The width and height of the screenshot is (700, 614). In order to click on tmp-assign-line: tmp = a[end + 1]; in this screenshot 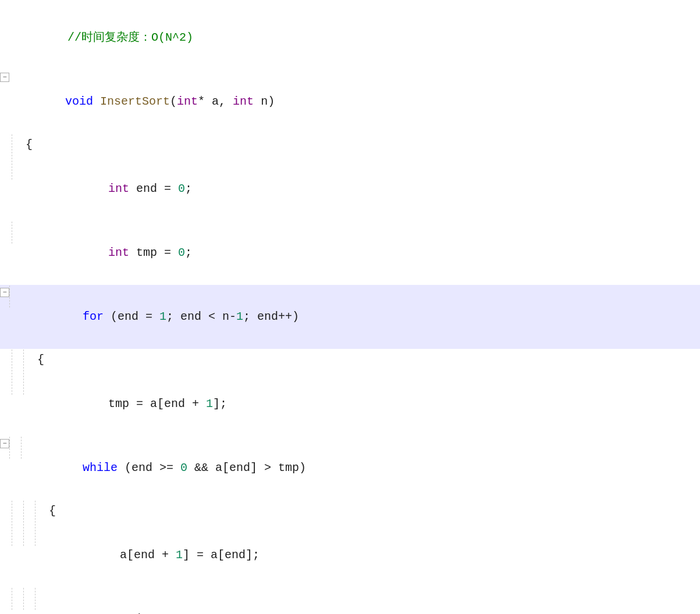, I will do `click(350, 404)`.